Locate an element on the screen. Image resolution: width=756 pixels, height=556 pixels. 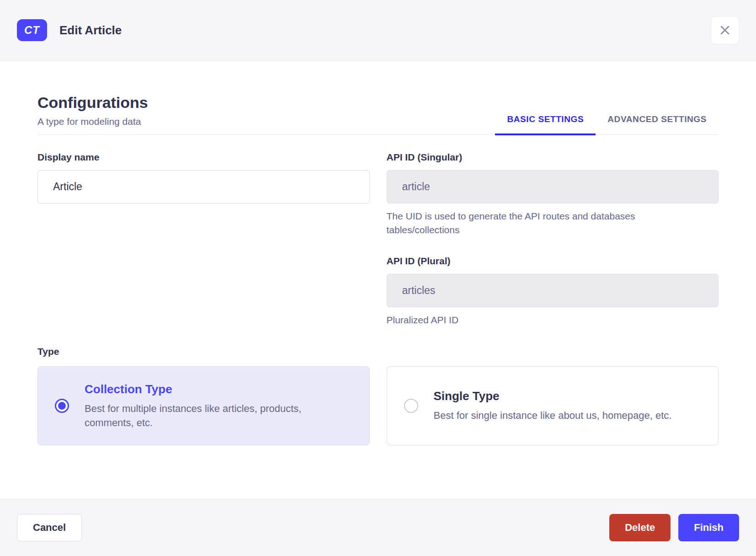
configurations-header: Configurations A type for modeling data … is located at coordinates (378, 114).